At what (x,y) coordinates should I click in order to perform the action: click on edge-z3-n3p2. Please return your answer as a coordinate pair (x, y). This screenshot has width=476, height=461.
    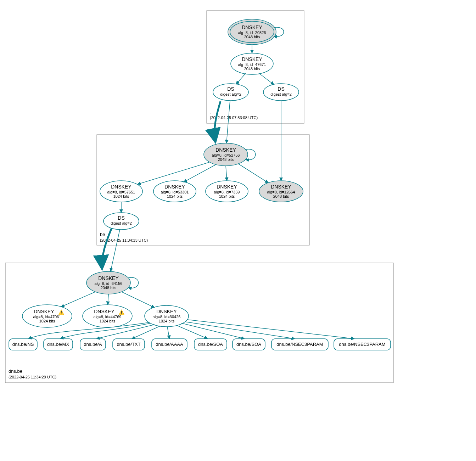
    Looking at the image, I should click on (271, 329).